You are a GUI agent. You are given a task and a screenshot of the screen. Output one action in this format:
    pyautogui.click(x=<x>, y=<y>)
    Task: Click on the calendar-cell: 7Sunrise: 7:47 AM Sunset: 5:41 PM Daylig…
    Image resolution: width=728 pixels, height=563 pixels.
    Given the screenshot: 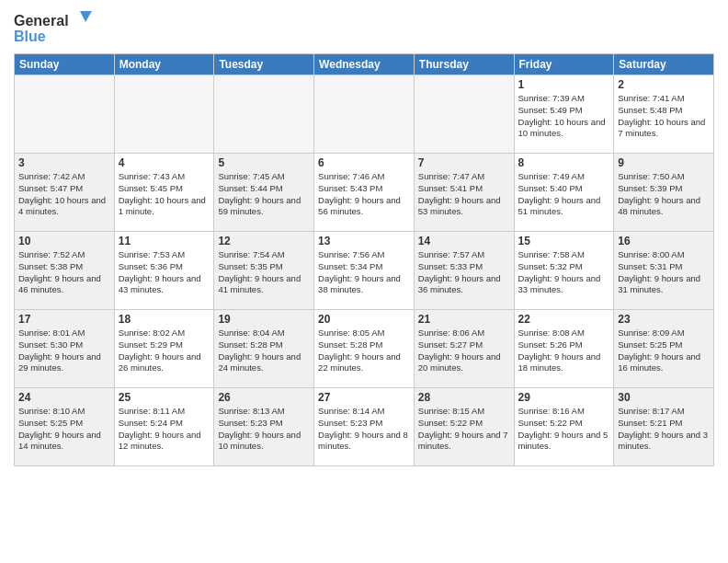 What is the action you would take?
    pyautogui.click(x=463, y=193)
    